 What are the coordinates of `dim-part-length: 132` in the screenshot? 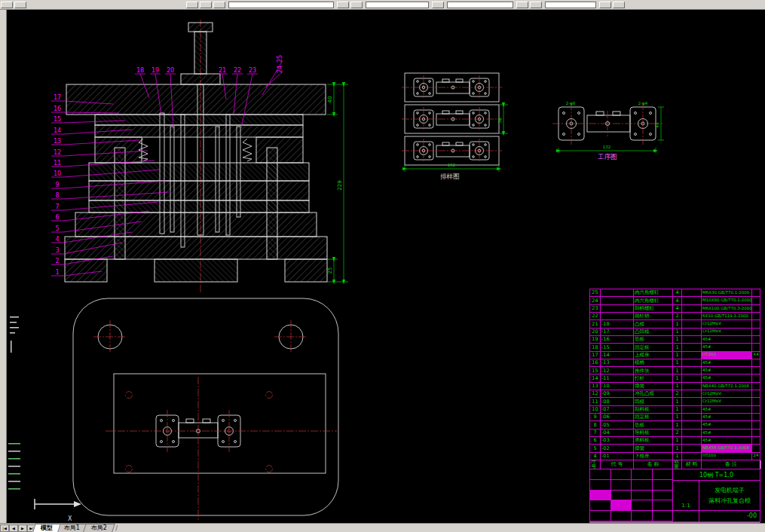 It's located at (607, 147).